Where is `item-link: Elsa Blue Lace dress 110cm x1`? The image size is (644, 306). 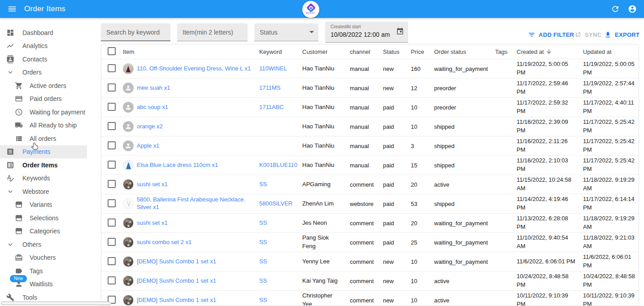
item-link: Elsa Blue Lace dress 110cm x1 is located at coordinates (178, 165).